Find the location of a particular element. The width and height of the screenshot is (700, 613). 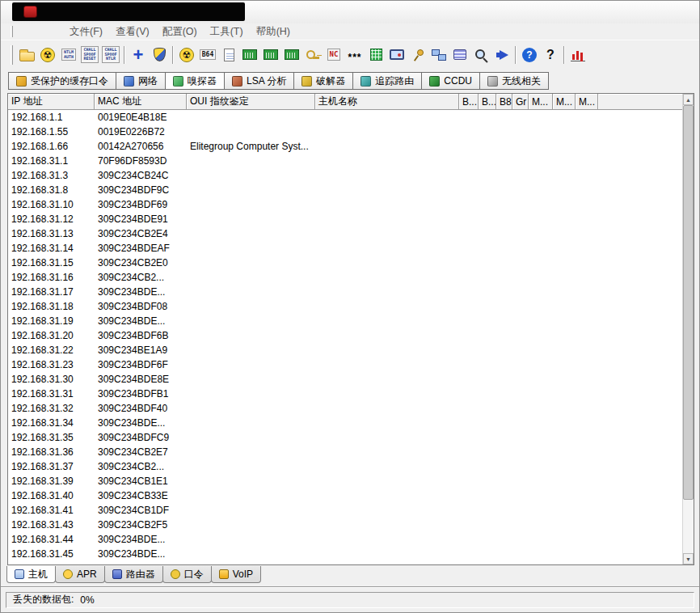

table-row: 192.168.31.12 309C234BDE91 is located at coordinates (345, 219).